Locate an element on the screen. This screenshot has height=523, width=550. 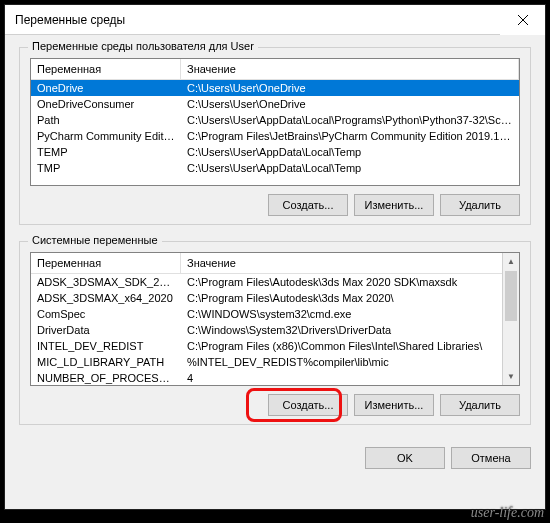
user-edit-button: Изменить... is located at coordinates (394, 205).